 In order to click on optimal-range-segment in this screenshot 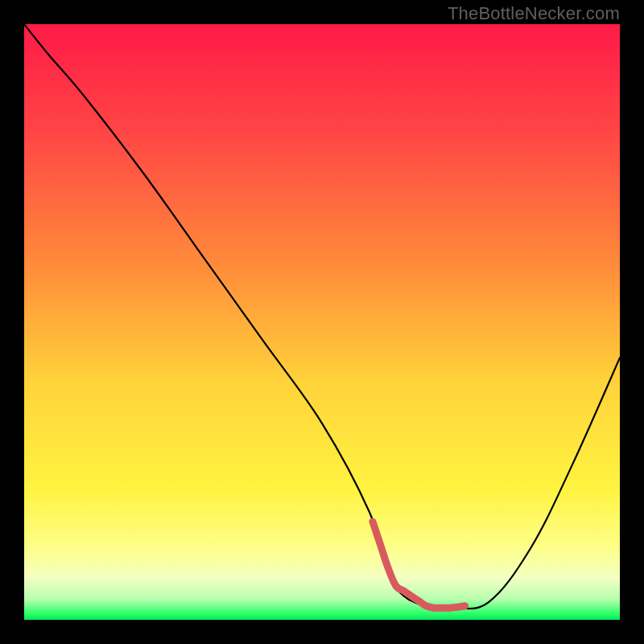, I will do `click(419, 565)`.